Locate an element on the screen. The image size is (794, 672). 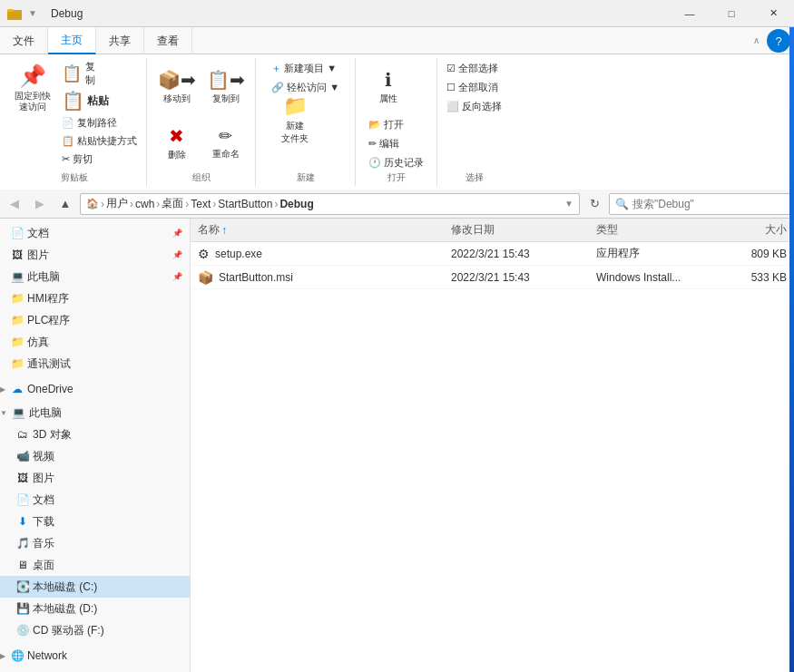
maximize-button: □ is located at coordinates (731, 14).